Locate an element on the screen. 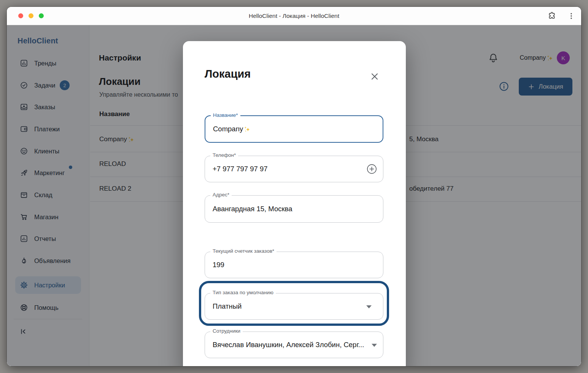 This screenshot has height=373, width=588. phone-field: Телефон* +7 977 797 97 97 is located at coordinates (294, 169).